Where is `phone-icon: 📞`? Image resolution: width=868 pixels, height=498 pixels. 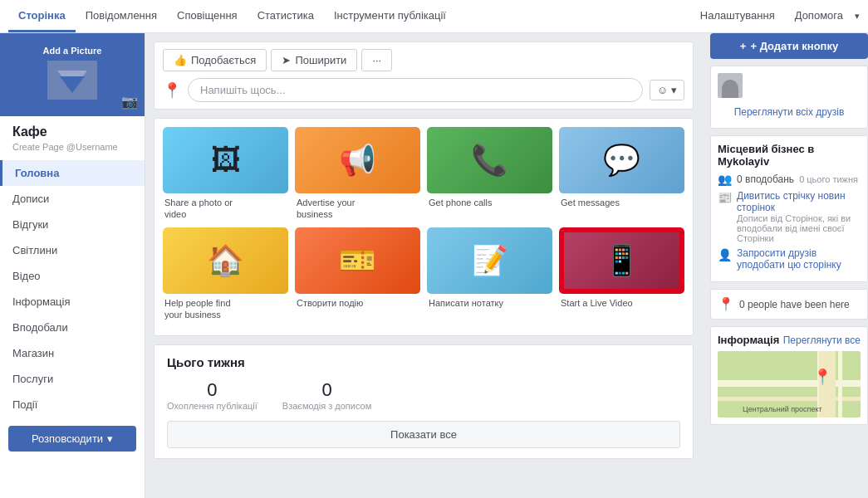
phone-icon: 📞 is located at coordinates (490, 160).